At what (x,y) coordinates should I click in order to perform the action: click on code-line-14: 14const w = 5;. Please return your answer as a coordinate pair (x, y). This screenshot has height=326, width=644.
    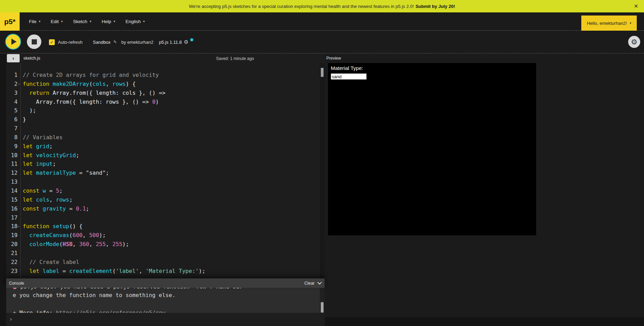
    Looking at the image, I should click on (163, 192).